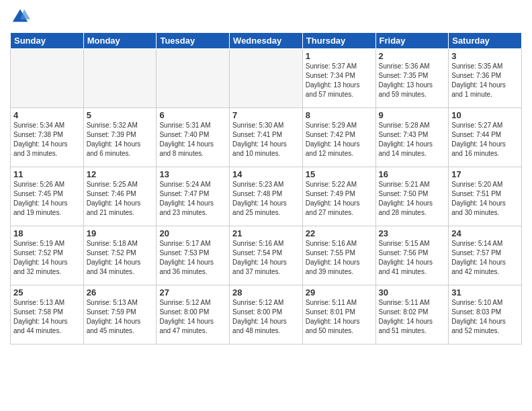  Describe the element at coordinates (339, 116) in the screenshot. I see `day-number: 8` at that location.